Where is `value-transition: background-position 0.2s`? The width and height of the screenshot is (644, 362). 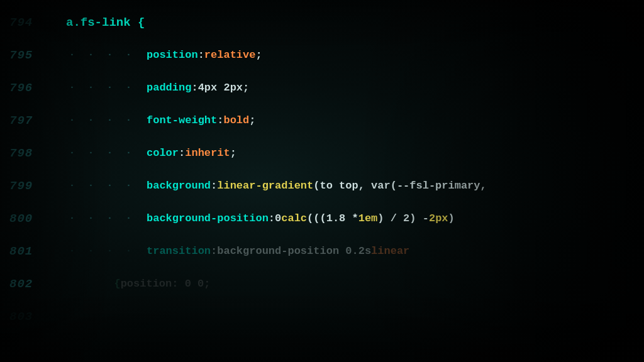 value-transition: background-position 0.2s is located at coordinates (294, 251).